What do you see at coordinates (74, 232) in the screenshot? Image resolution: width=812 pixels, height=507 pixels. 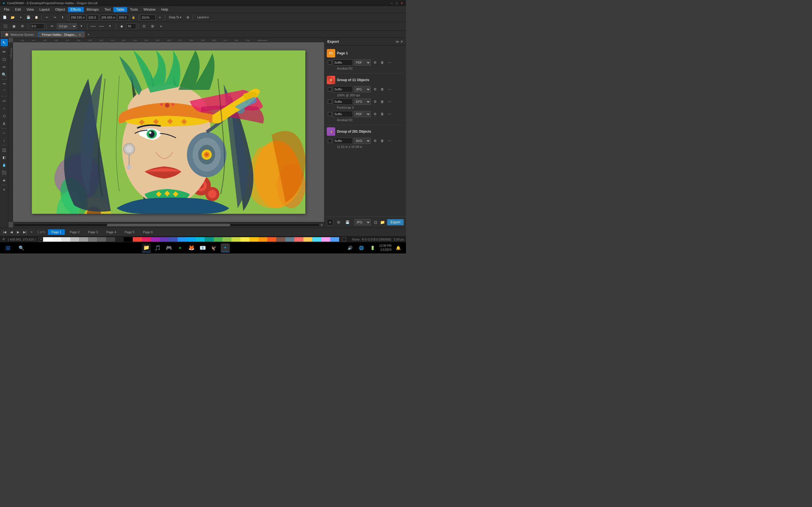 I see `page-tab-2: Page 2` at bounding box center [74, 232].